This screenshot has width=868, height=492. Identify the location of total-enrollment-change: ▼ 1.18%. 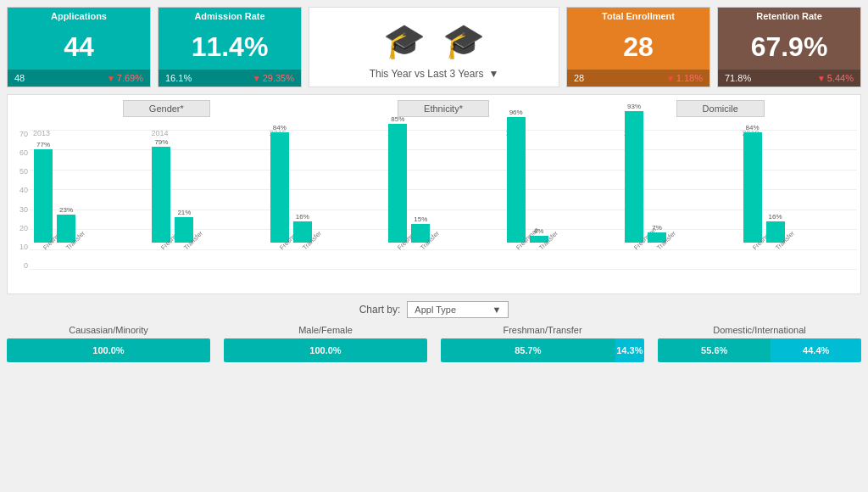
(685, 78).